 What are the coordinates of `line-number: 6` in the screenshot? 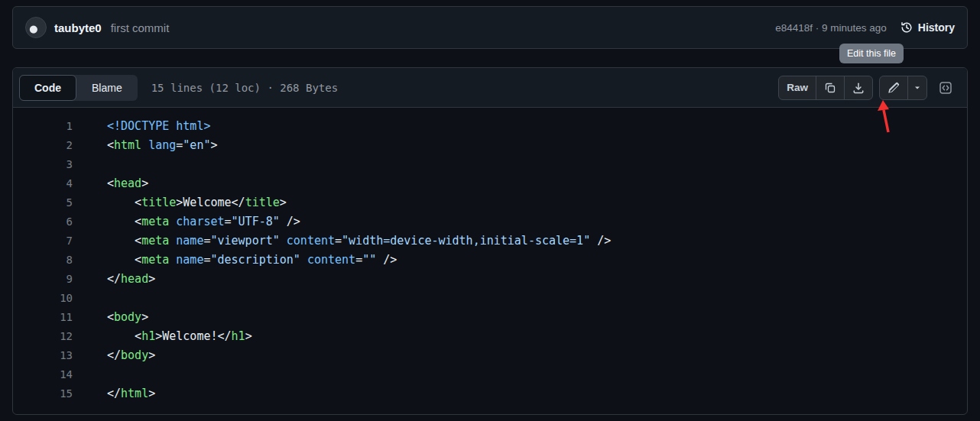 It's located at (43, 222).